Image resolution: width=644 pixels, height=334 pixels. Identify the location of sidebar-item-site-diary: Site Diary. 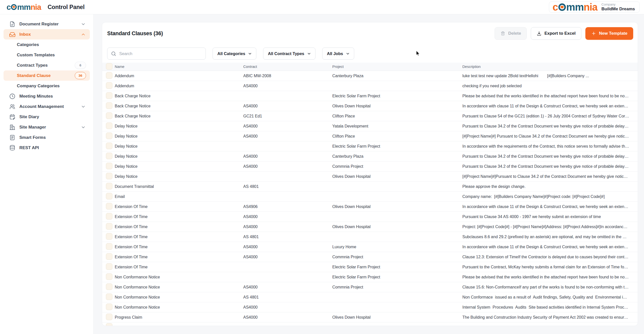
(47, 117).